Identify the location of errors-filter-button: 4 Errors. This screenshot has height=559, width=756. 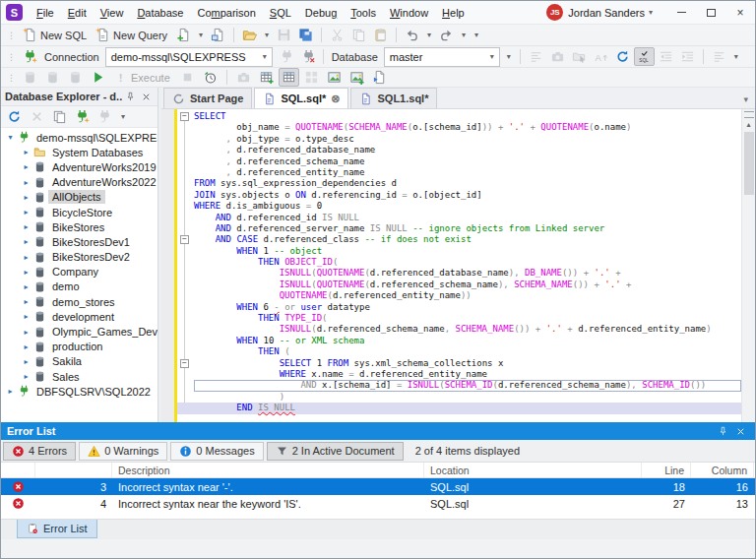
(39, 451).